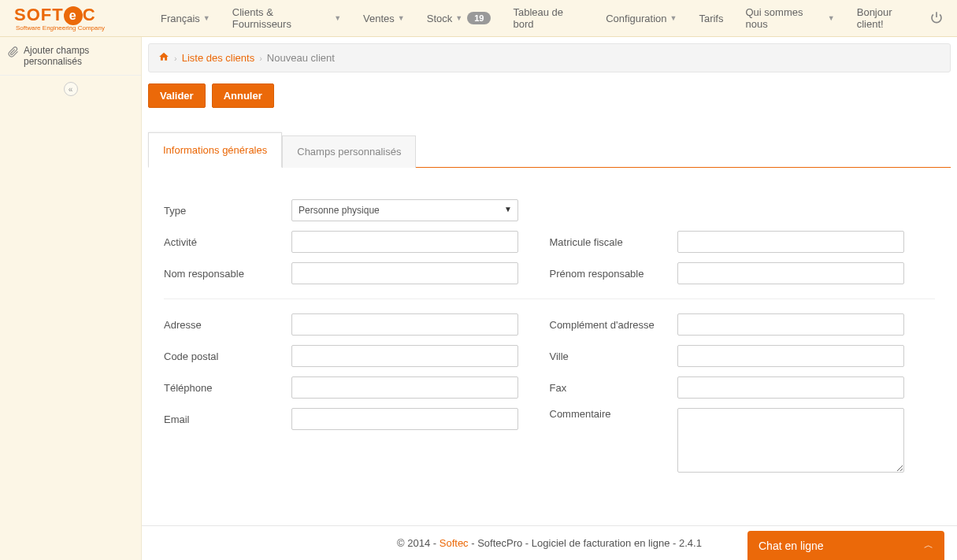 The image size is (957, 560). What do you see at coordinates (550, 58) in the screenshot?
I see `breadcrumb: › Liste des clients › Nouveau client` at bounding box center [550, 58].